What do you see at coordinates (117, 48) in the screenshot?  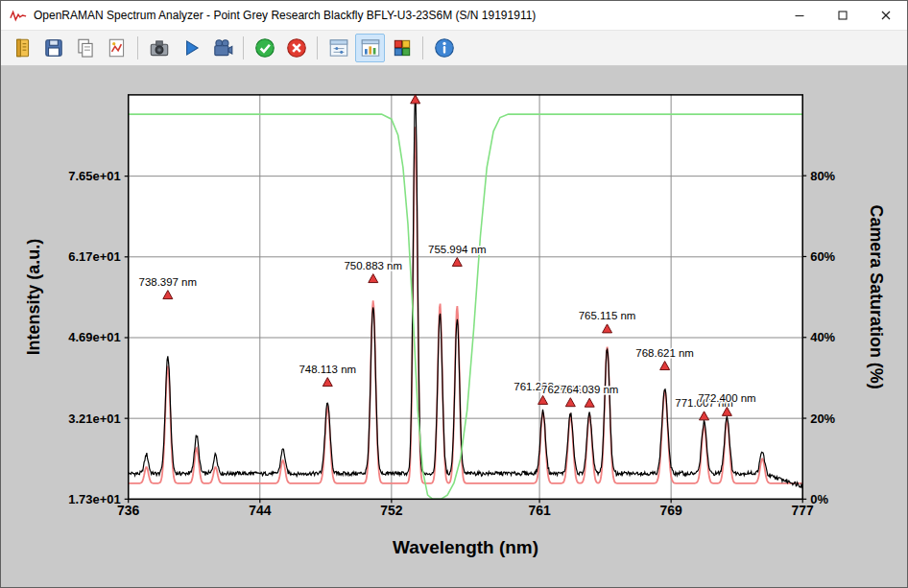 I see `export-image-icon` at bounding box center [117, 48].